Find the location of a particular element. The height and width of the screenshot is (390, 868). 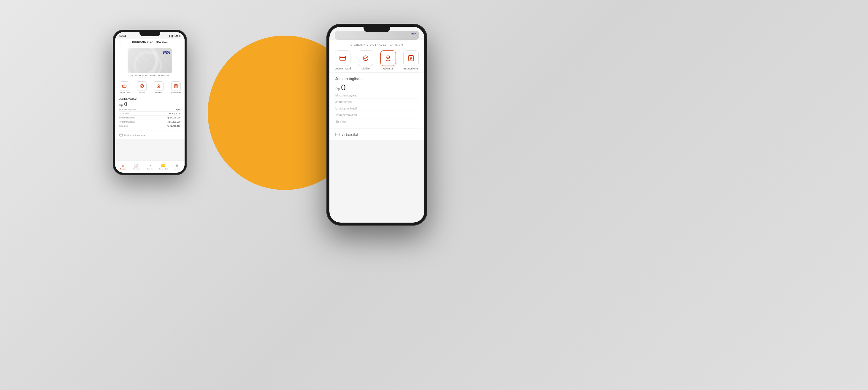

large-jatuh-label: Jatuh tempo is located at coordinates (344, 102).